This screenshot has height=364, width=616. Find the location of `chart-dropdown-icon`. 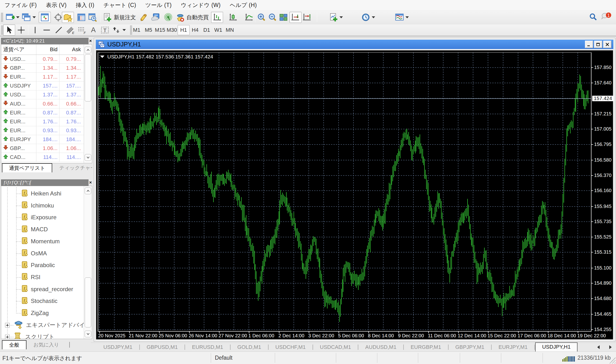

chart-dropdown-icon is located at coordinates (102, 57).